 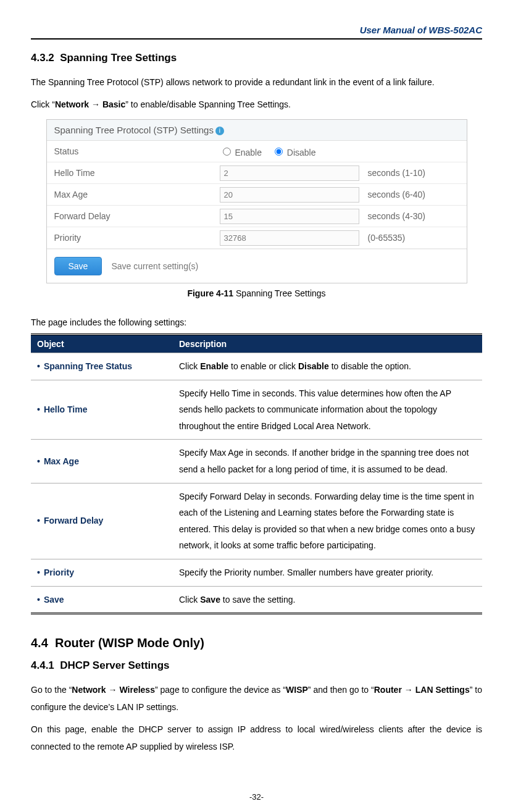 What do you see at coordinates (257, 238) in the screenshot?
I see `stp-row-prio: Priority (0-65535)` at bounding box center [257, 238].